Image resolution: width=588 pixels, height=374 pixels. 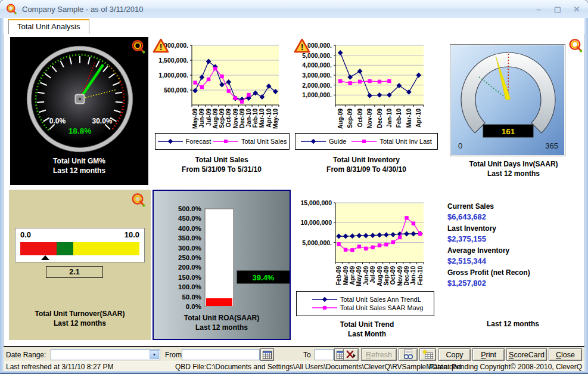 I want to click on panel-title: Total Unit ROA(SAAR), so click(x=222, y=318).